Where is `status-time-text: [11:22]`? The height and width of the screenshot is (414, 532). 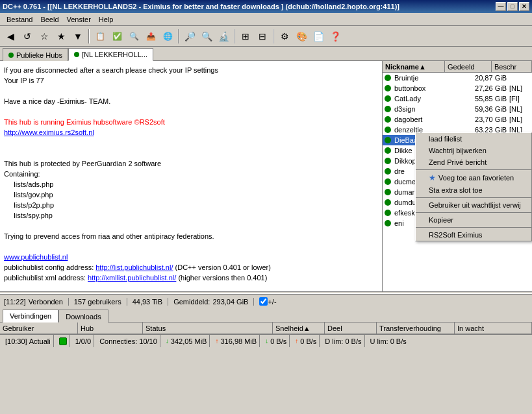 status-time-text: [11:22] is located at coordinates (15, 302).